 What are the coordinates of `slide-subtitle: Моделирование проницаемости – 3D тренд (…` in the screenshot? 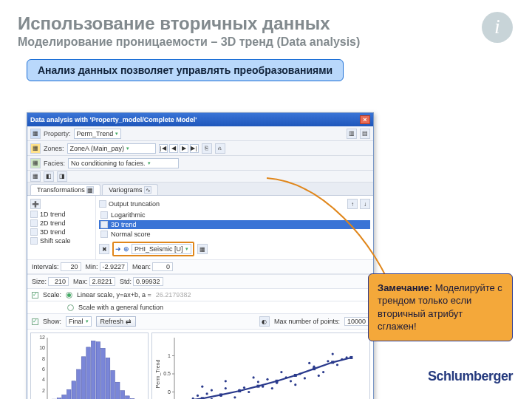 It's located at (266, 42).